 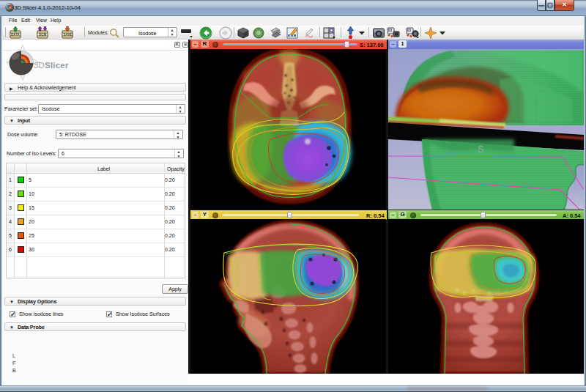 What do you see at coordinates (481, 149) in the screenshot?
I see `svg-text: S` at bounding box center [481, 149].